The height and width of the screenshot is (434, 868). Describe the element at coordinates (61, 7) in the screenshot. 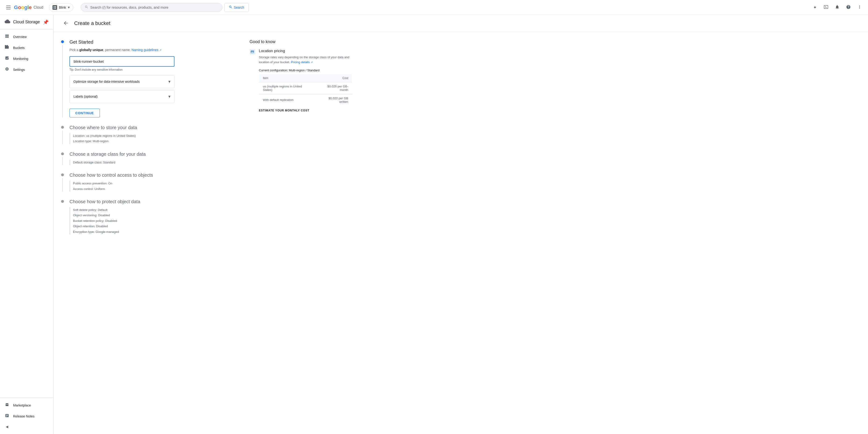

I see `project-selector: Blink ▾` at that location.